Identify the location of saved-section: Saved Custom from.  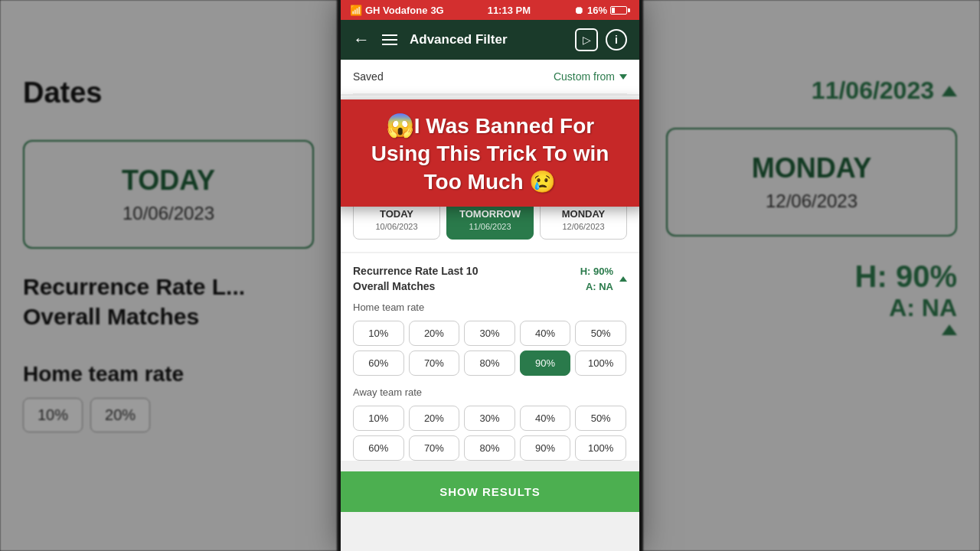
(490, 77).